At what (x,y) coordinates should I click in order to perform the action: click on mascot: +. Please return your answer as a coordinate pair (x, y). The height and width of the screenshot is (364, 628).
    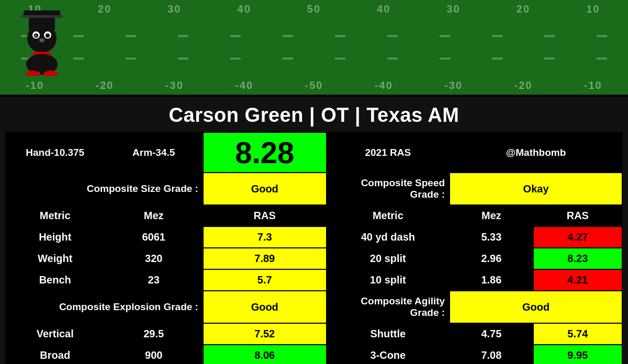
    Looking at the image, I should click on (42, 42).